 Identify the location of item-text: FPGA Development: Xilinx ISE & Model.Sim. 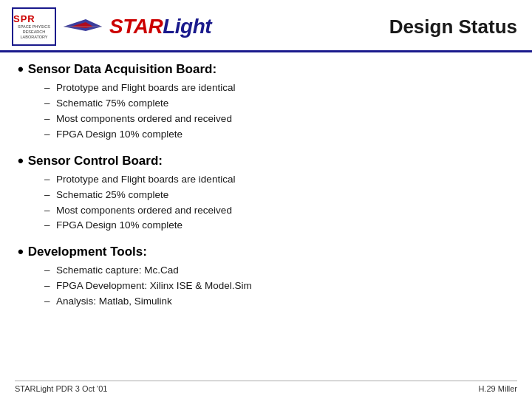
(154, 287).